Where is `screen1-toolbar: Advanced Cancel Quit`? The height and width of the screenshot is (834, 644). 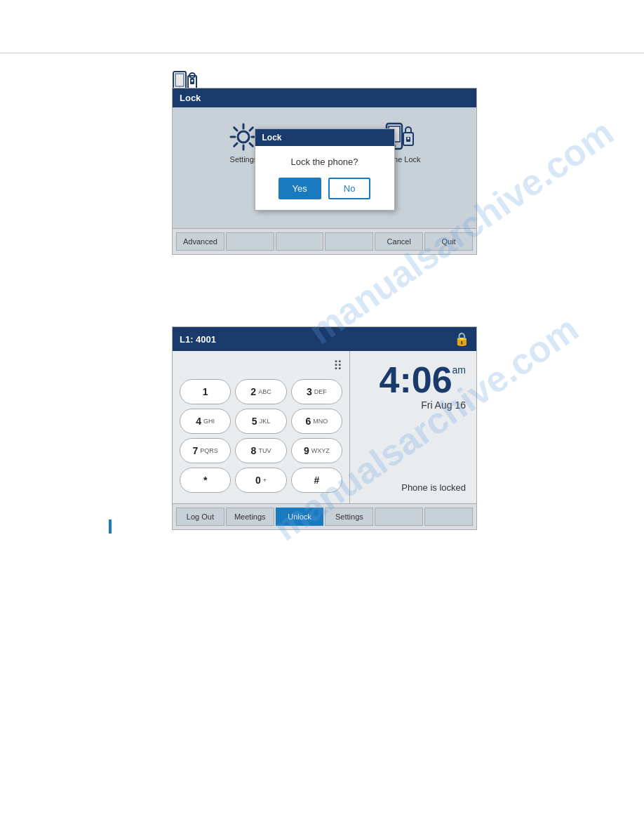
screen1-toolbar: Advanced Cancel Quit is located at coordinates (324, 241).